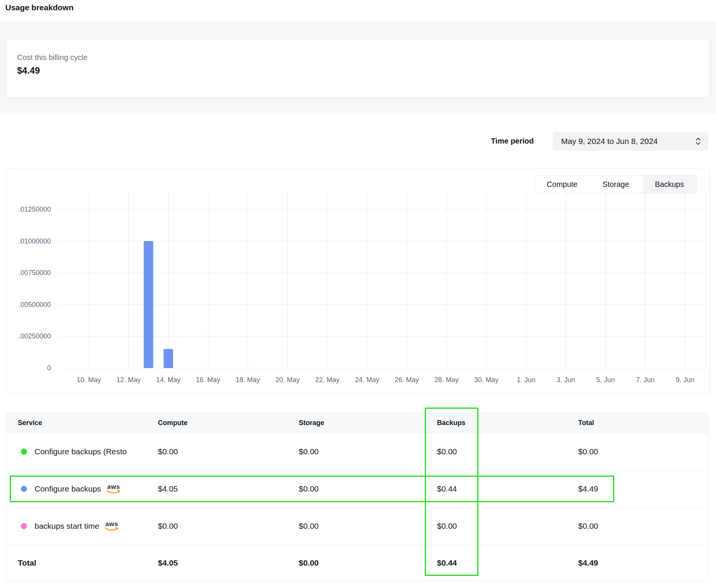  Describe the element at coordinates (407, 380) in the screenshot. I see `x-axis-tick-label: 26. May` at that location.